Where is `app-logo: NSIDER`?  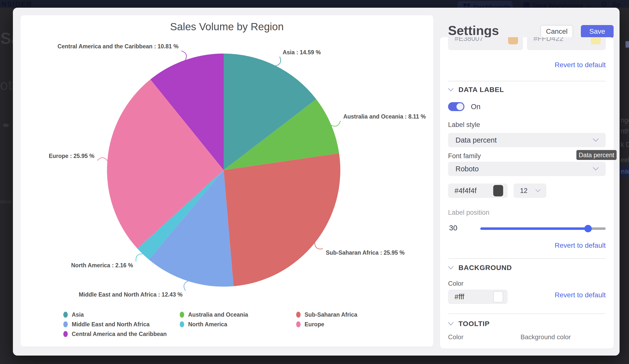 app-logo: NSIDER is located at coordinates (17, 4).